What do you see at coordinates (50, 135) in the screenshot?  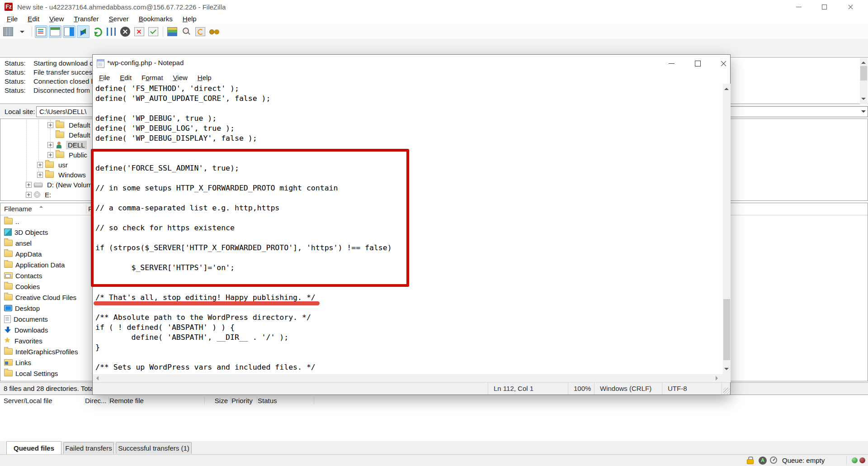 I see `tree-item: Default U` at bounding box center [50, 135].